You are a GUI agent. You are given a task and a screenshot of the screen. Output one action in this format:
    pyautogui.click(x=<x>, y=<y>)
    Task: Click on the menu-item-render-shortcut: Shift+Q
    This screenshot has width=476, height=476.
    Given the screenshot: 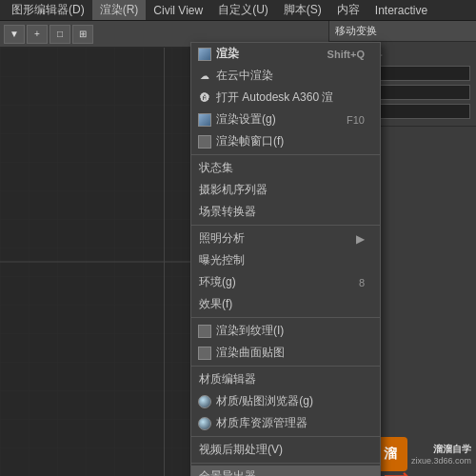 What is the action you would take?
    pyautogui.click(x=337, y=54)
    